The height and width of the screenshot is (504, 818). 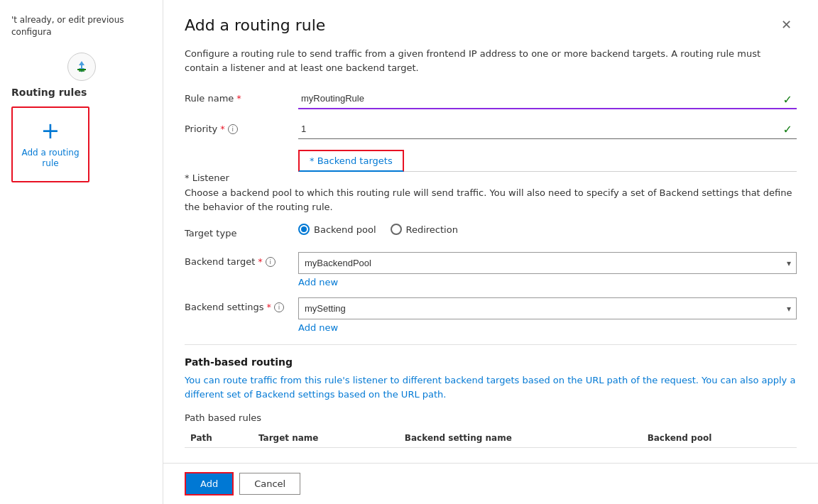 I want to click on priority-row: Priority * i ✓, so click(x=491, y=129).